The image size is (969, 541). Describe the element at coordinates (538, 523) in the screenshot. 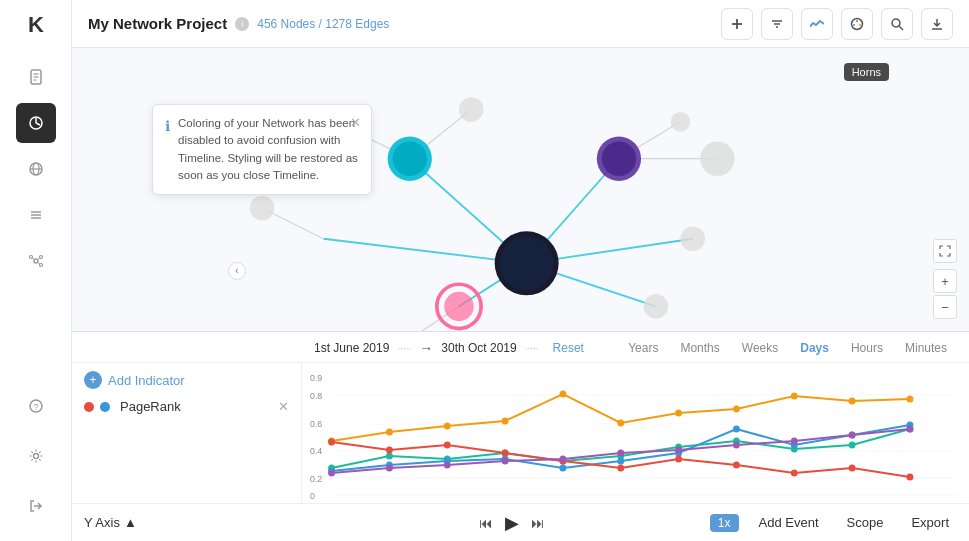

I see `skip-forward-button: ⏭` at that location.